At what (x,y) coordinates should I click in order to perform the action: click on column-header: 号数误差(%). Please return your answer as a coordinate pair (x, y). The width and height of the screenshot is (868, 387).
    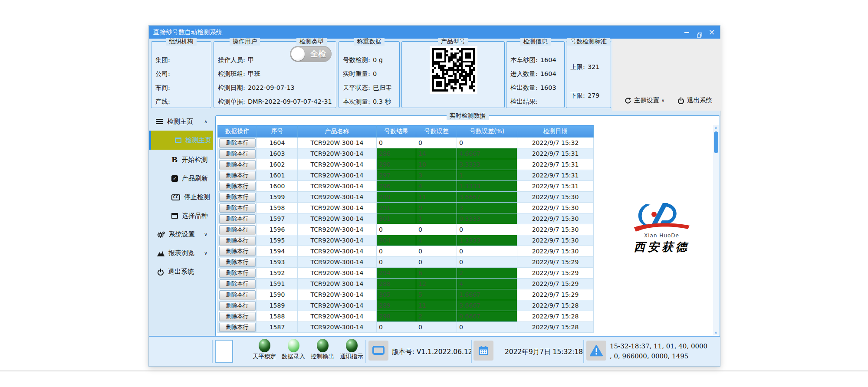
    Looking at the image, I should click on (487, 131).